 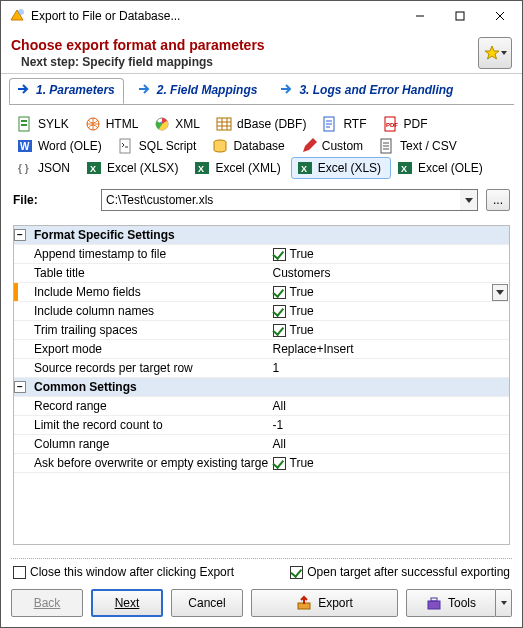 What do you see at coordinates (495, 53) in the screenshot?
I see `favorites-button` at bounding box center [495, 53].